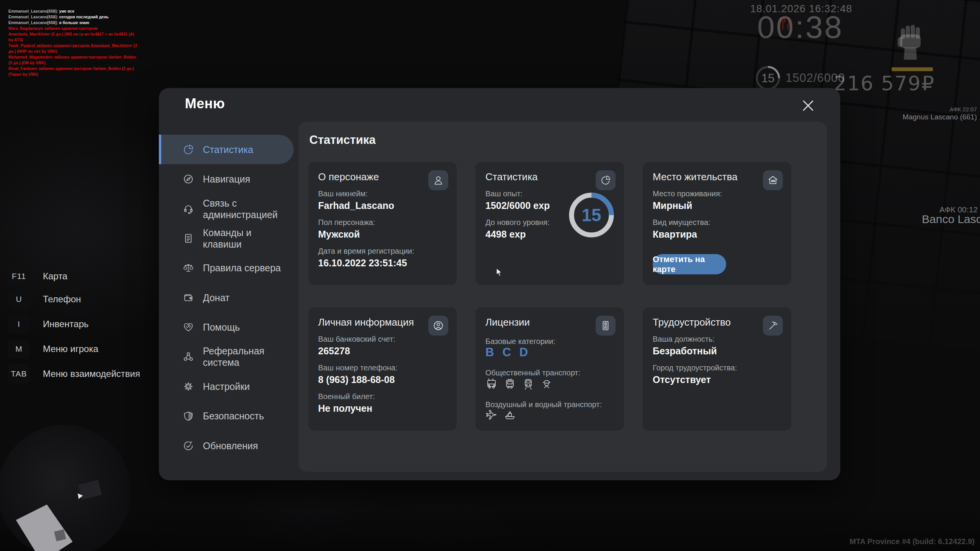  I want to click on handshake-icon, so click(188, 327).